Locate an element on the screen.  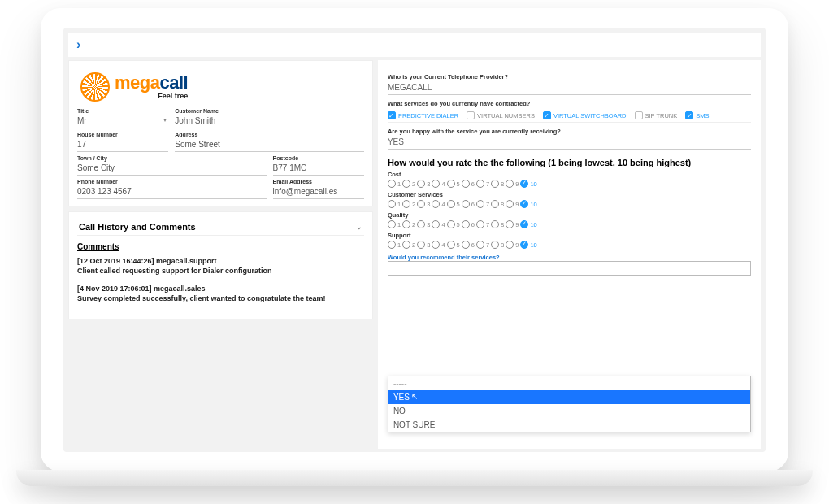
phone-input: 0203 123 4567 is located at coordinates (172, 192).